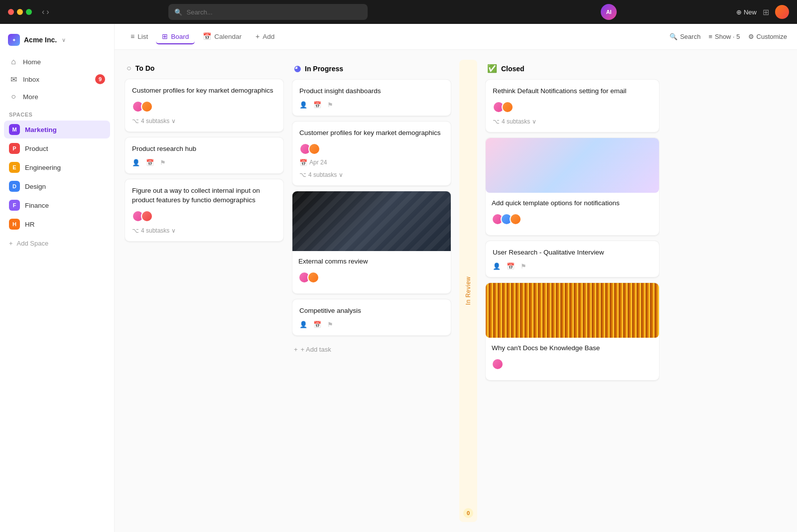 The image size is (797, 532). What do you see at coordinates (57, 79) in the screenshot?
I see `sidebar-item-inbox: ✉ Inbox 9` at bounding box center [57, 79].